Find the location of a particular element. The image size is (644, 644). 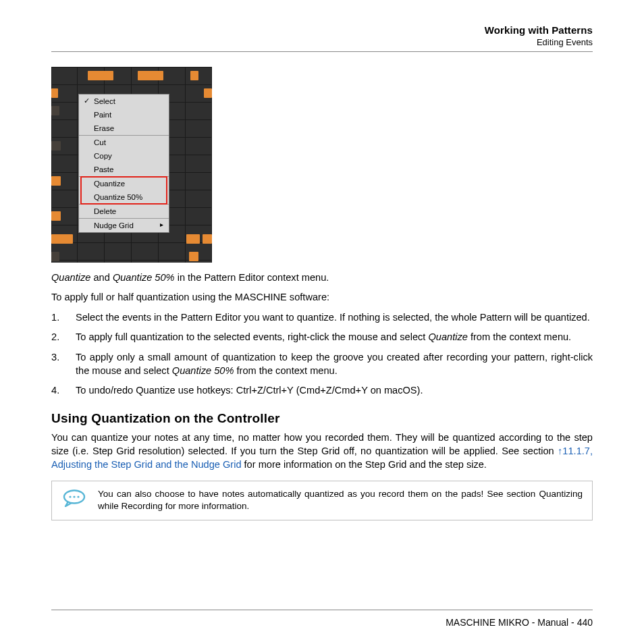

menu-item-cut: Cut is located at coordinates (124, 142).